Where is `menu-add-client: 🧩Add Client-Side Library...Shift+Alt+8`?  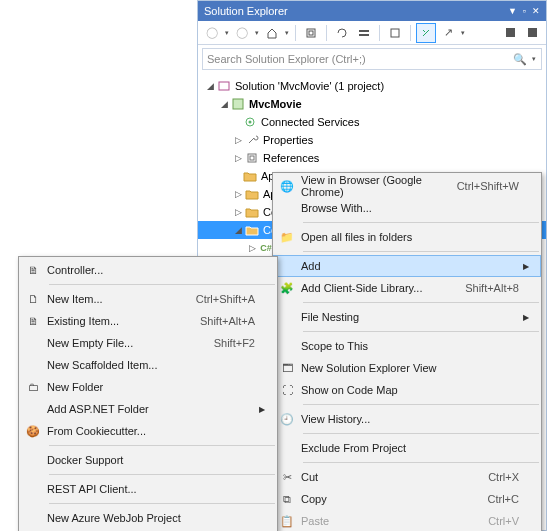 menu-add-client: 🧩Add Client-Side Library...Shift+Alt+8 is located at coordinates (407, 288).